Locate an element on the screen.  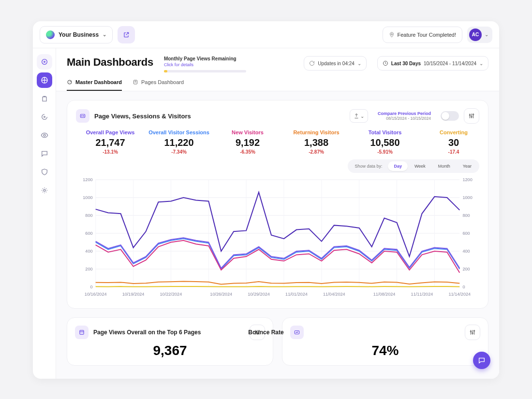
seg-day: Day is located at coordinates (398, 166).